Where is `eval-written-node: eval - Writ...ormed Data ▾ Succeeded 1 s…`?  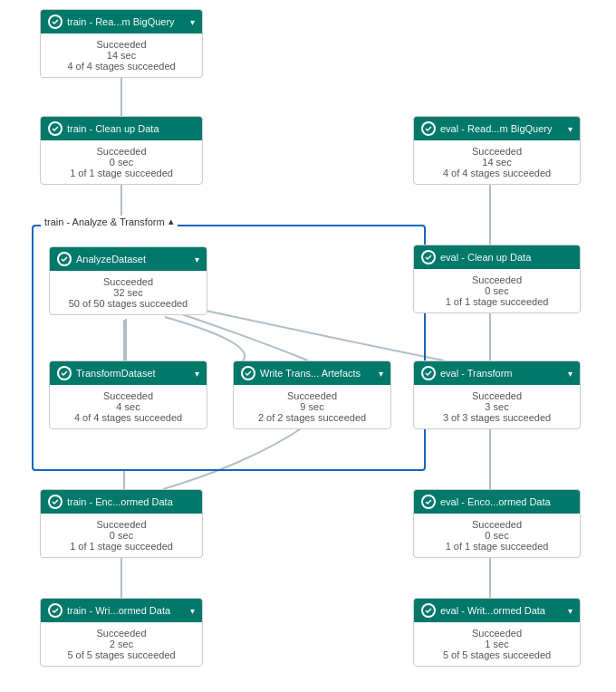
eval-written-node: eval - Writ...ormed Data ▾ Succeeded 1 s… is located at coordinates (496, 632).